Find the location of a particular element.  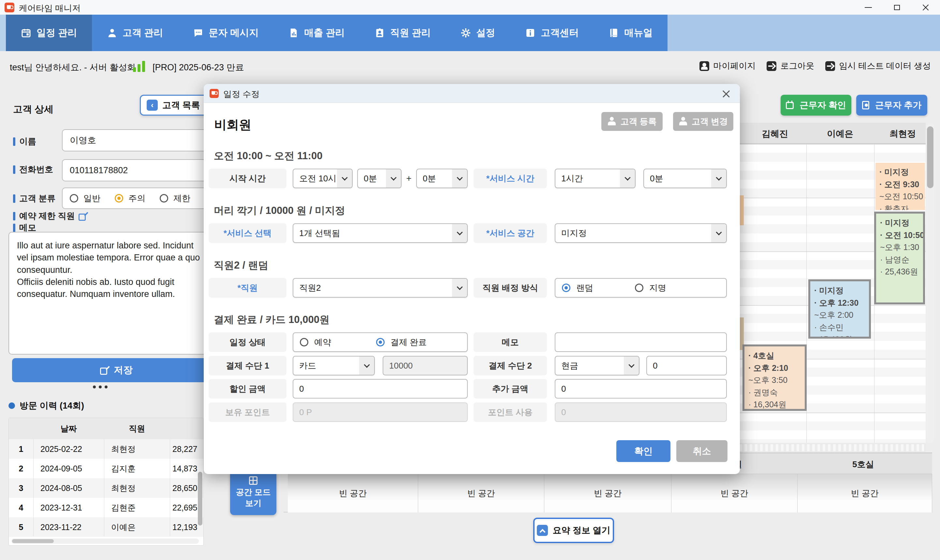

radio-restricted is located at coordinates (164, 198).